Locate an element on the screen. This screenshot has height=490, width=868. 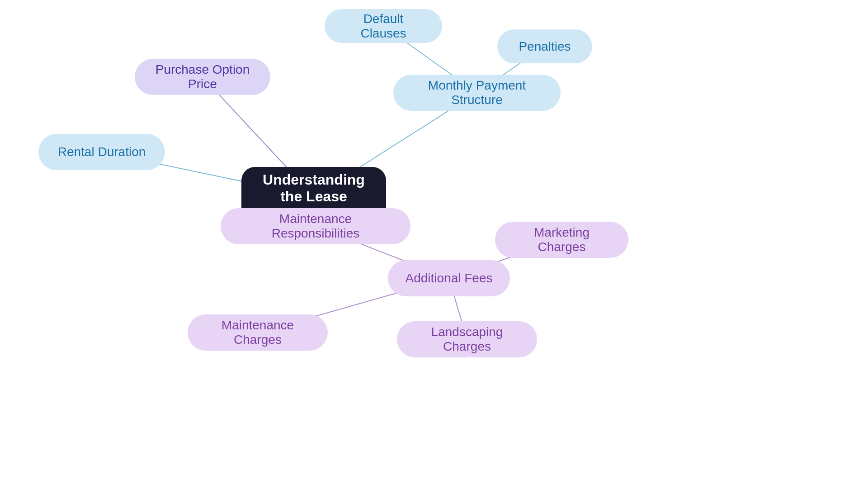
maintenance-charges-node: Maintenance Charges is located at coordinates (258, 333).